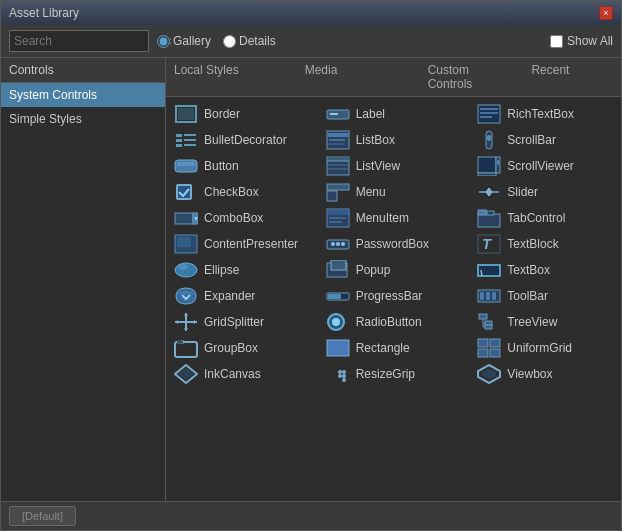 This screenshot has height=531, width=622. I want to click on item-passwordbox: PasswordBox, so click(394, 244).